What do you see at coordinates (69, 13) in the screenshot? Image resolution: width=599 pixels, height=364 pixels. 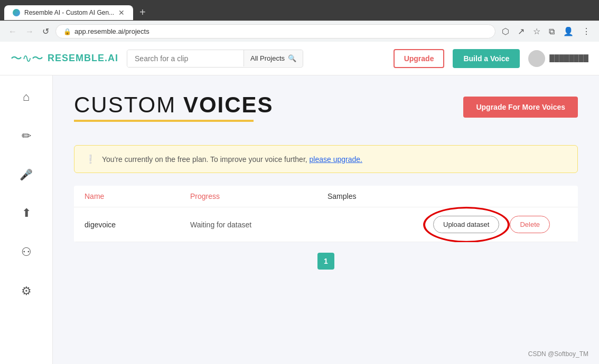 I see `tab-title: Resemble AI - Custom AI Gen...` at bounding box center [69, 13].